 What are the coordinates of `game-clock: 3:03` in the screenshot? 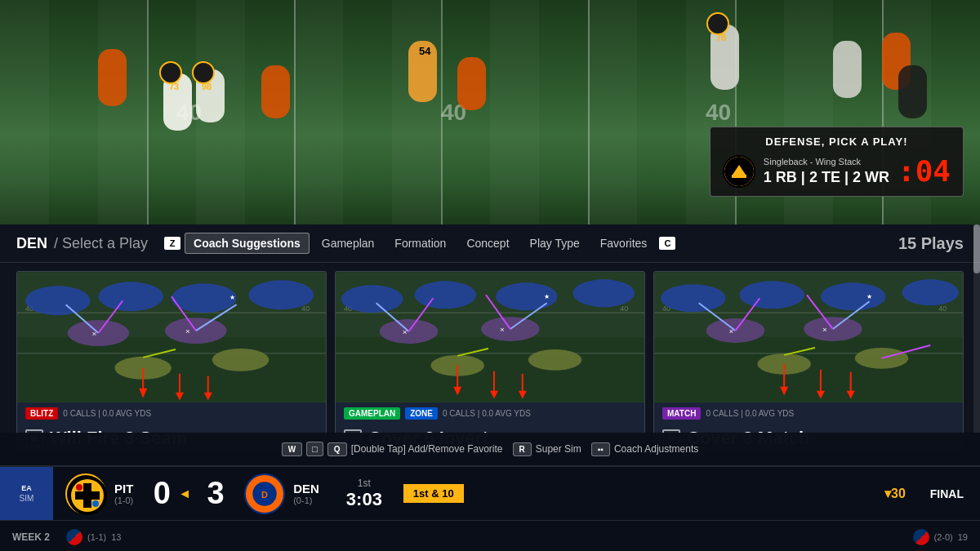 It's located at (364, 500).